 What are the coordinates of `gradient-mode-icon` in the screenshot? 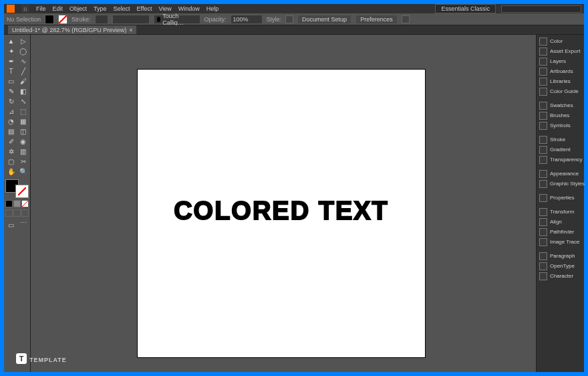 It's located at (17, 203).